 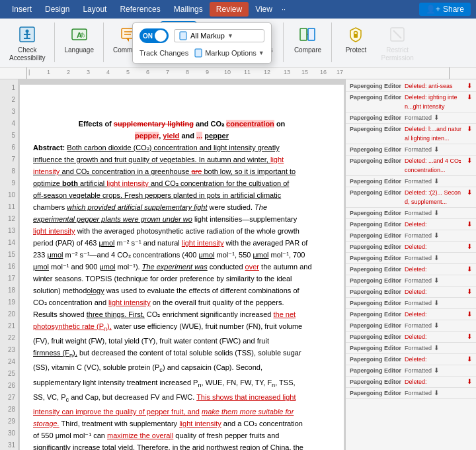 What do you see at coordinates (411, 258) in the screenshot?
I see `sidebar-entry-12: Papergoing Editor Formatted ⬇` at bounding box center [411, 258].